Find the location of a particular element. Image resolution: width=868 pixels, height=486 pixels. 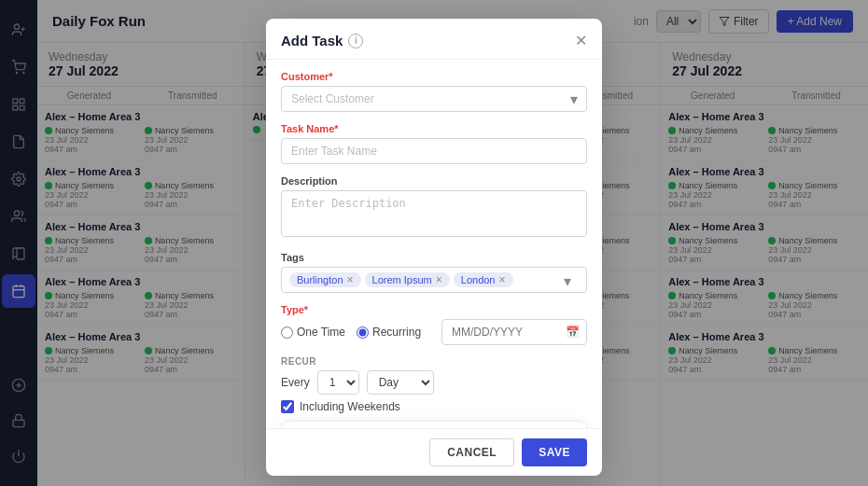

tags-input: Burlington × Lorem Ipsum × London × ▾ is located at coordinates (434, 280).